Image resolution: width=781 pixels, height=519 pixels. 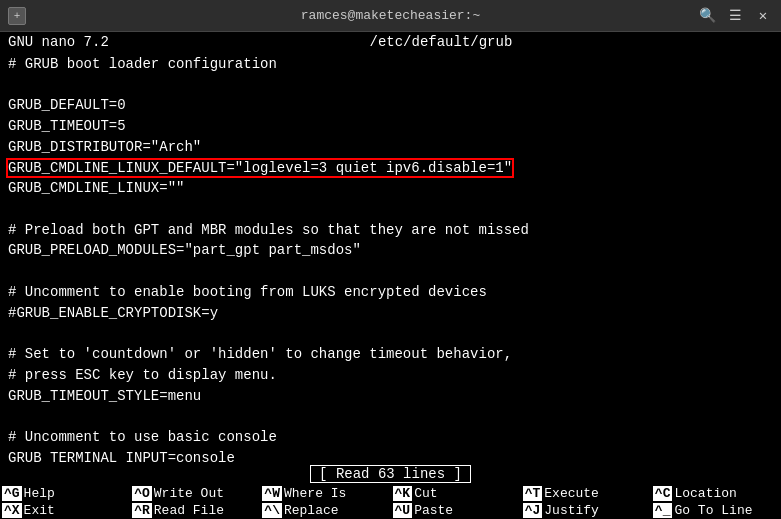 I want to click on shortcut-key: ^\, so click(x=272, y=510).